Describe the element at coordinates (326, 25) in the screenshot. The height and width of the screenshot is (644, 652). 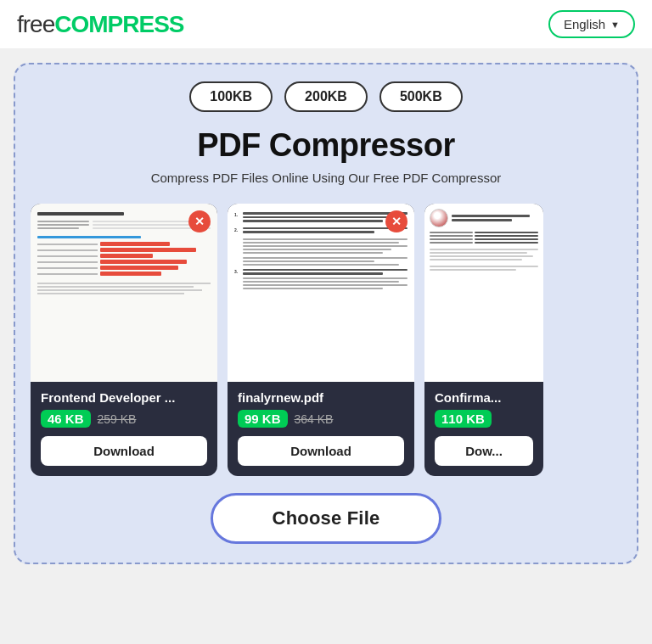
I see `header: freeCOMPRESS English ▼` at that location.